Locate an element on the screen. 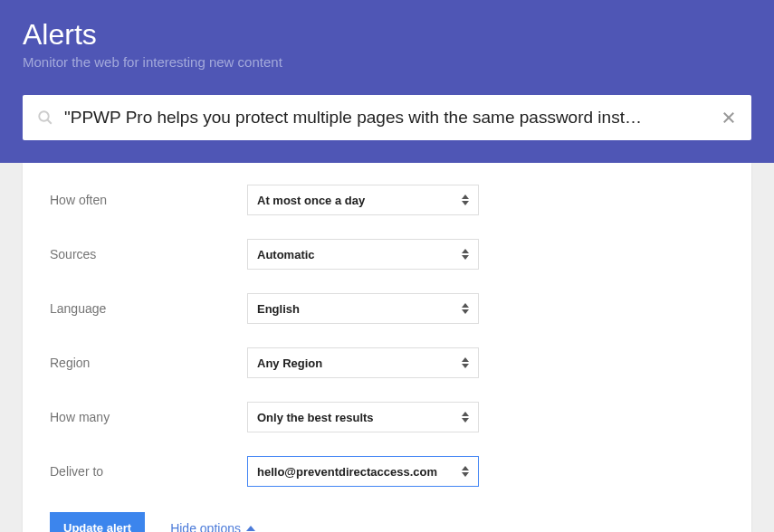 Image resolution: width=774 pixels, height=532 pixels. close-icon is located at coordinates (729, 118).